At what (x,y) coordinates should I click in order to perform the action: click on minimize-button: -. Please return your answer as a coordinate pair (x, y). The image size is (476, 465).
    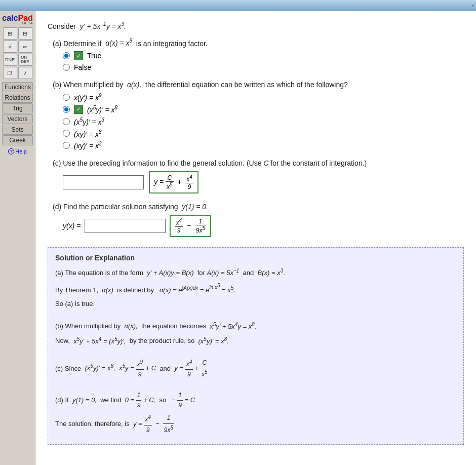
    Looking at the image, I should click on (473, 6).